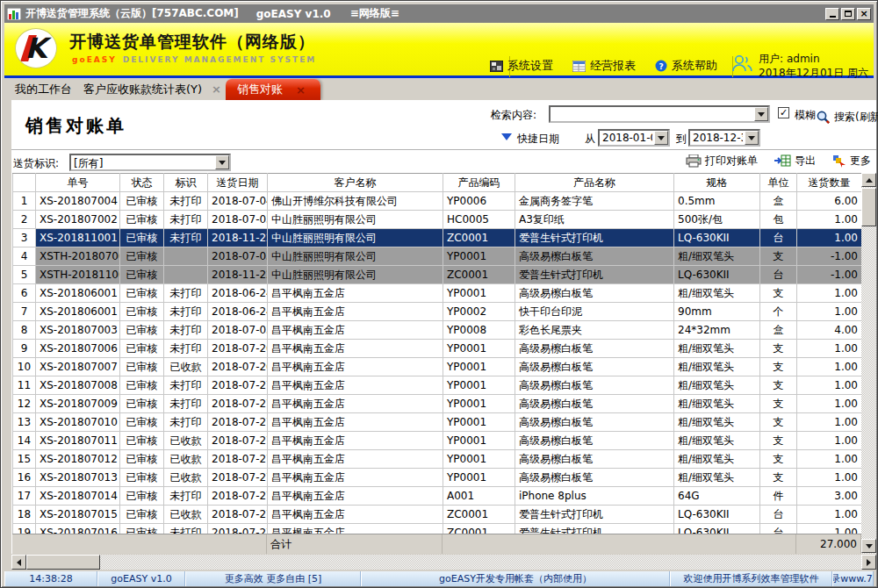  Describe the element at coordinates (437, 349) in the screenshot. I see `table-row: 9XS-201807006已审核未打印2018-07-26昌平枫南五金店YP00…` at that location.